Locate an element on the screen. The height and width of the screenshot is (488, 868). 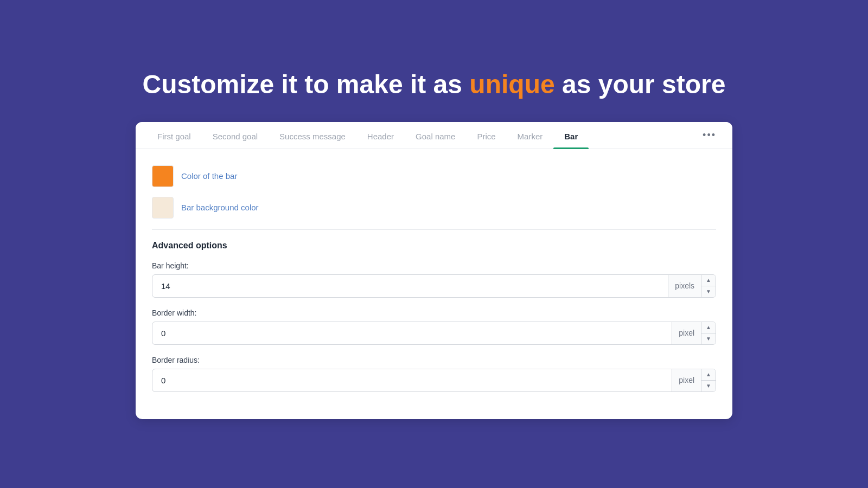
bar-color-swatch is located at coordinates (163, 176).